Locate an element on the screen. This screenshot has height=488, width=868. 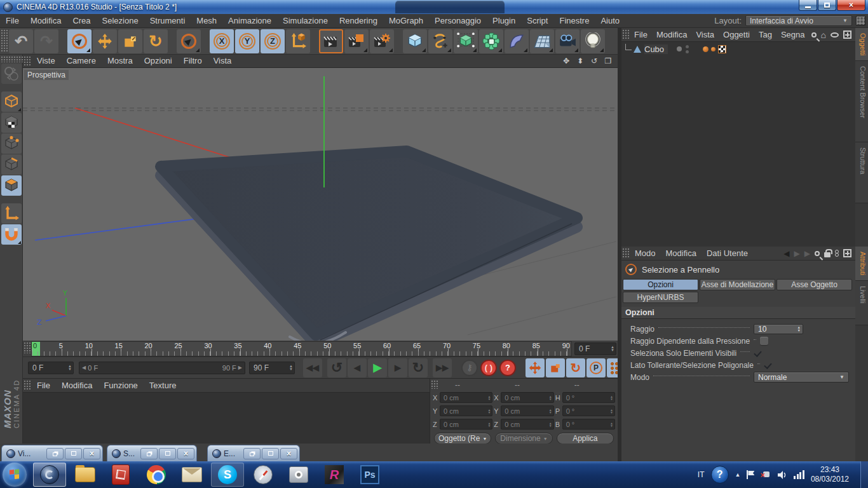
tab-oggetti: Oggetti is located at coordinates (862, 44).